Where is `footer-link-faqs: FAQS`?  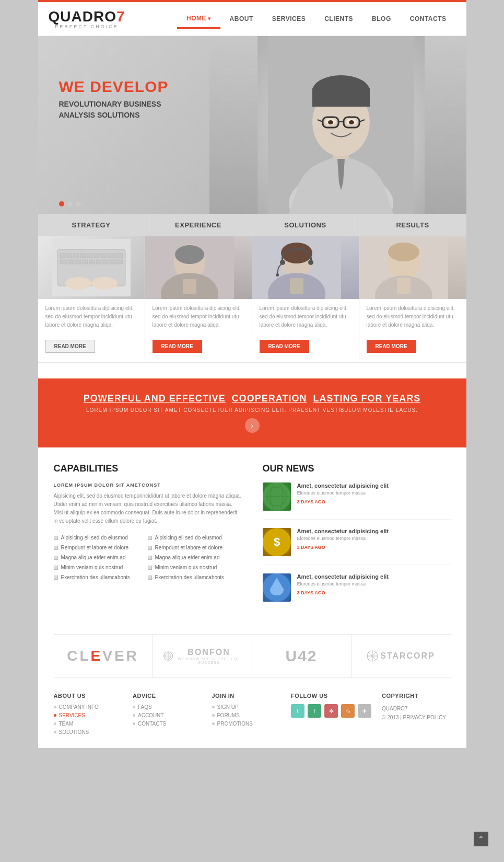
footer-link-faqs: FAQS is located at coordinates (167, 707).